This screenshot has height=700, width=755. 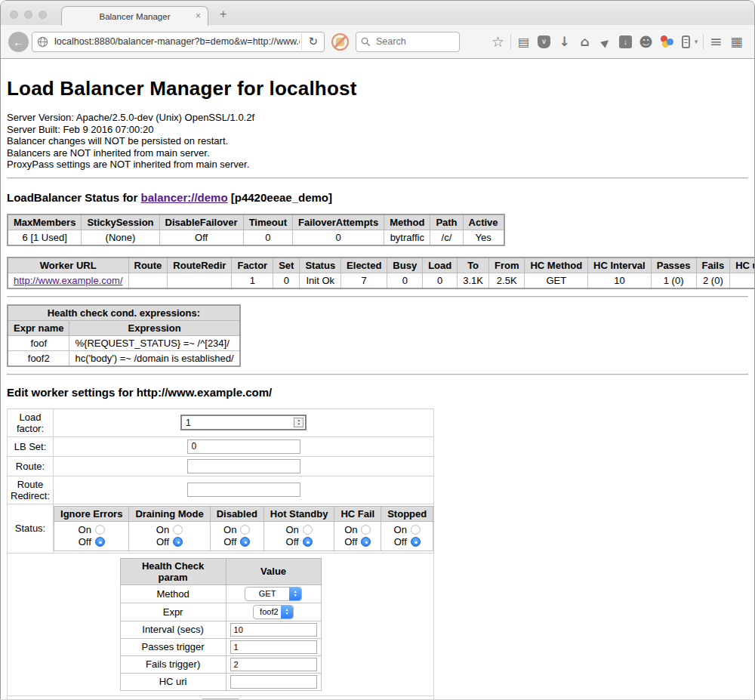 I want to click on server-version: Server Version: Apache/2.5.0-dev (Unix) …, so click(x=378, y=118).